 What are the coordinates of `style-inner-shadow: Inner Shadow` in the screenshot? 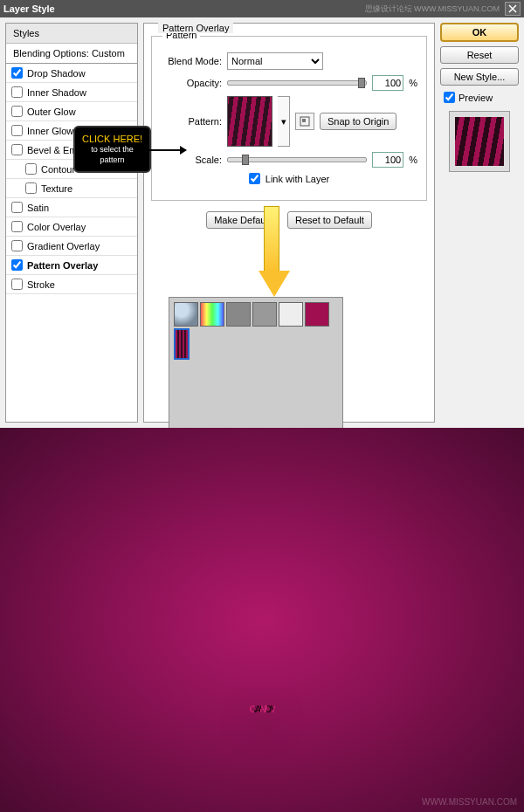 It's located at (72, 93).